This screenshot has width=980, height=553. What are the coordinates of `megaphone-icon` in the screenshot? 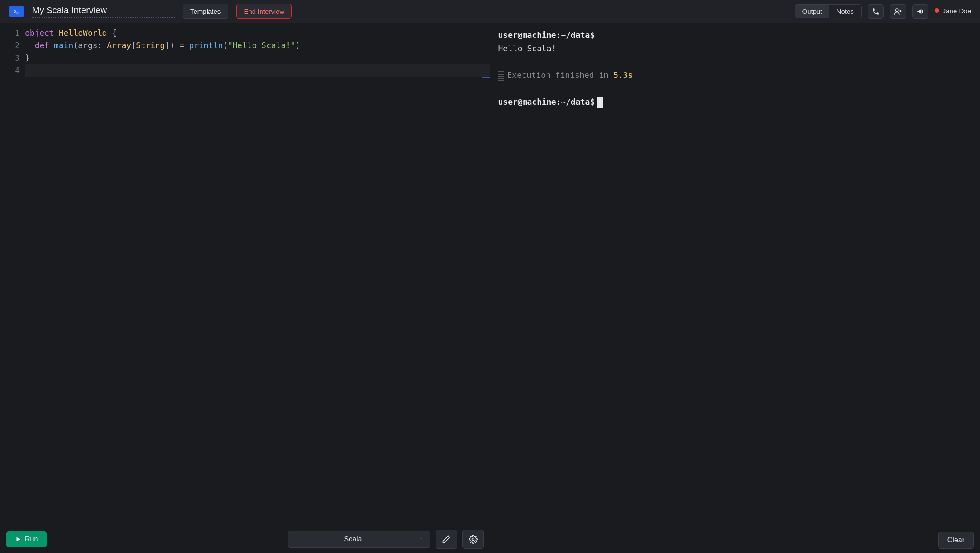 It's located at (920, 12).